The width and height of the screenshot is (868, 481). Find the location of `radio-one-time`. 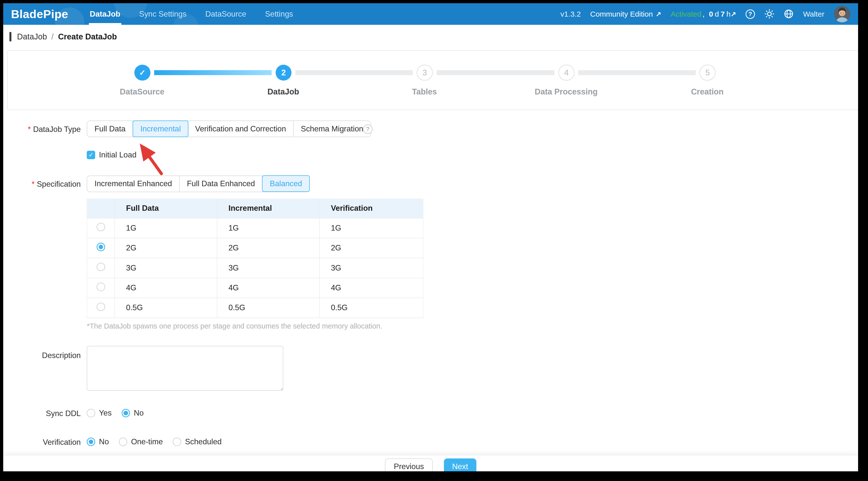

radio-one-time is located at coordinates (123, 442).